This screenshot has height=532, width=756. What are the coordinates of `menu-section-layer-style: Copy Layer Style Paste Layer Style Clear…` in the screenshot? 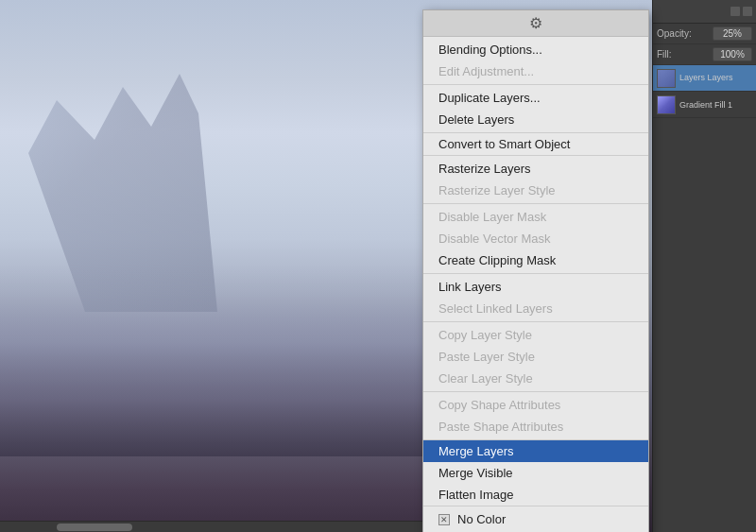 It's located at (536, 357).